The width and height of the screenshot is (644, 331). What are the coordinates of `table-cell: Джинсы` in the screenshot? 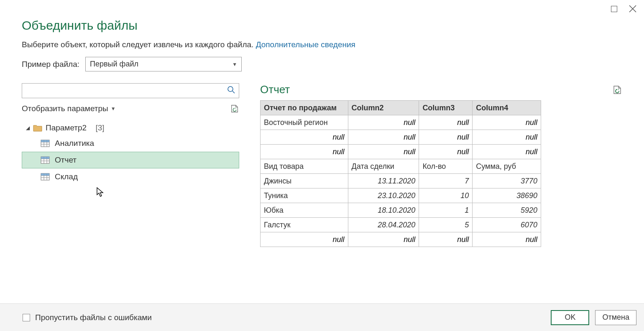 It's located at (304, 181).